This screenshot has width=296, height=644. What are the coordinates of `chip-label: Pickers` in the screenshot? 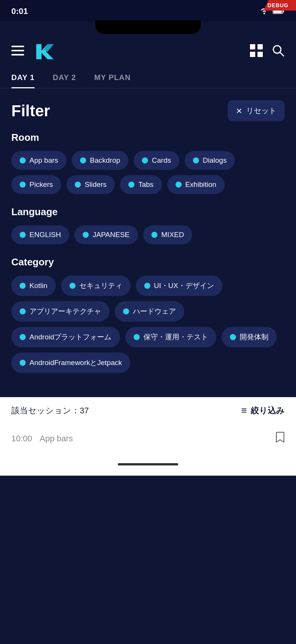 It's located at (41, 185).